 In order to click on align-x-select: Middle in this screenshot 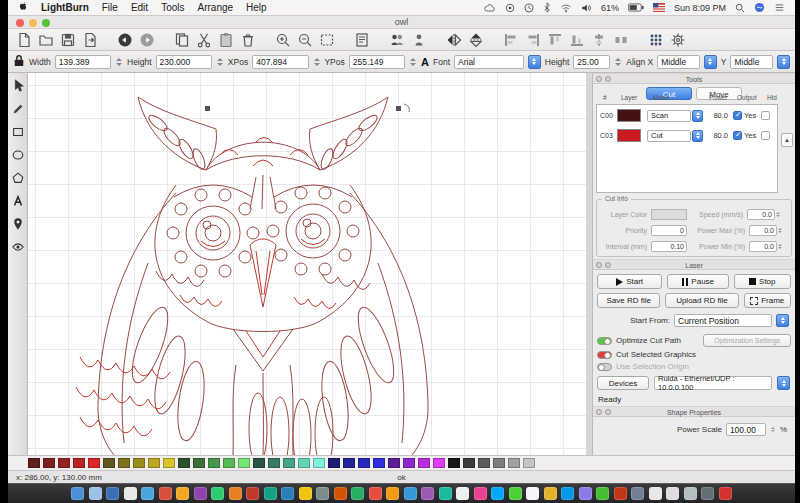, I will do `click(678, 62)`.